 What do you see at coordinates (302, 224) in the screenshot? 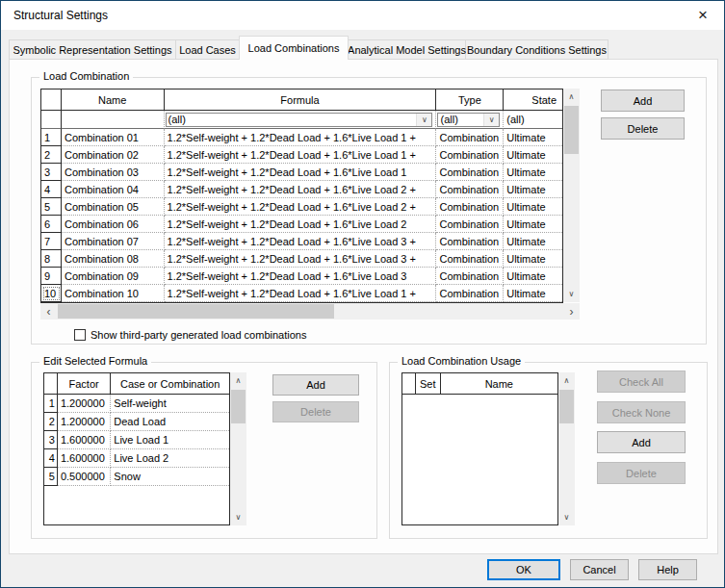
I see `table-row: 6 Combination 06 1.2*Self-weight + 1.2*D…` at bounding box center [302, 224].